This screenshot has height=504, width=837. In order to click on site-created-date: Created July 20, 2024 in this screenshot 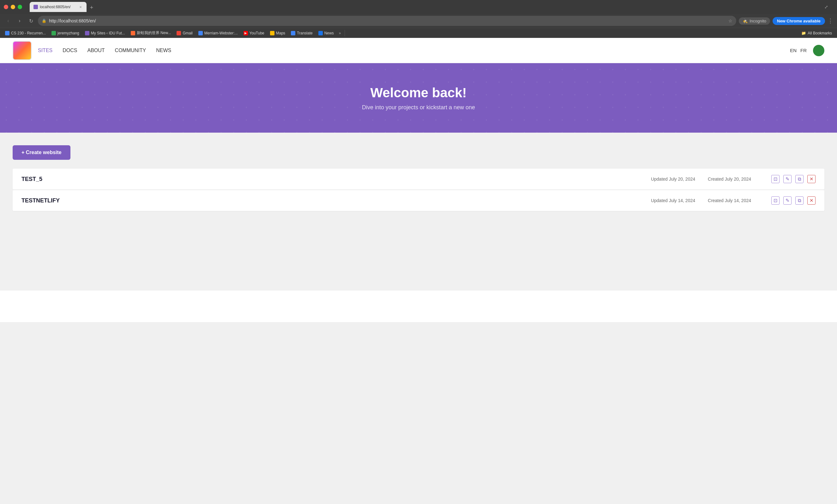, I will do `click(730, 179)`.